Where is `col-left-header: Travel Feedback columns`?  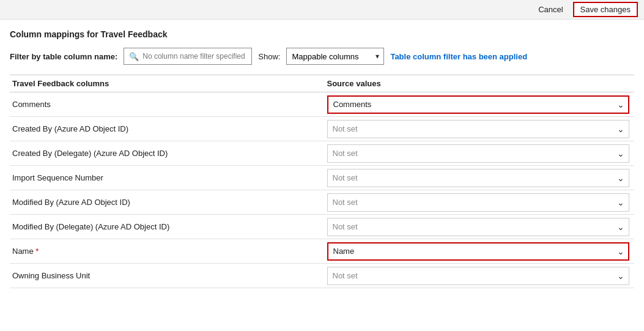
col-left-header: Travel Feedback columns is located at coordinates (166, 83).